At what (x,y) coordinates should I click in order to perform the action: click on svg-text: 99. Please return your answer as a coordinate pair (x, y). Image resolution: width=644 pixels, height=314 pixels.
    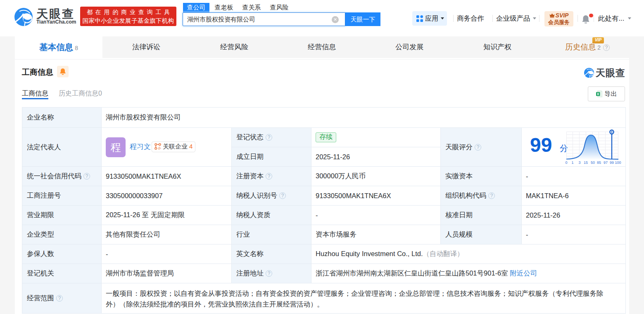
    Looking at the image, I should click on (612, 163).